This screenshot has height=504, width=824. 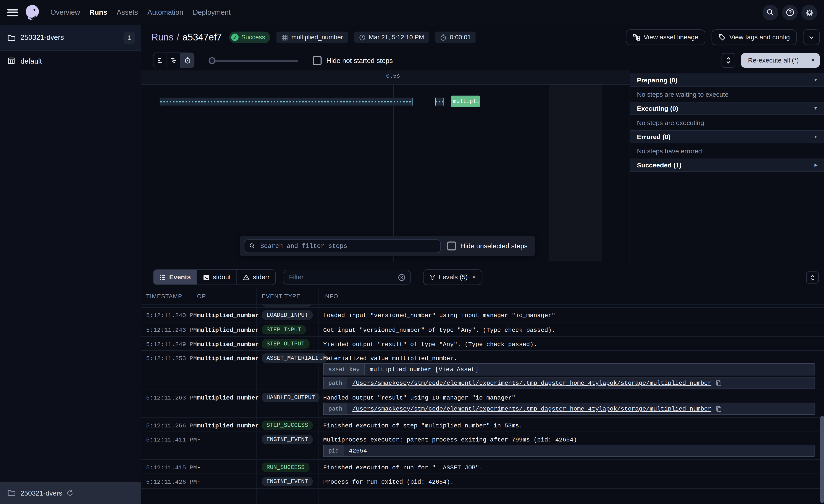 I want to click on tab-icon, so click(x=163, y=277).